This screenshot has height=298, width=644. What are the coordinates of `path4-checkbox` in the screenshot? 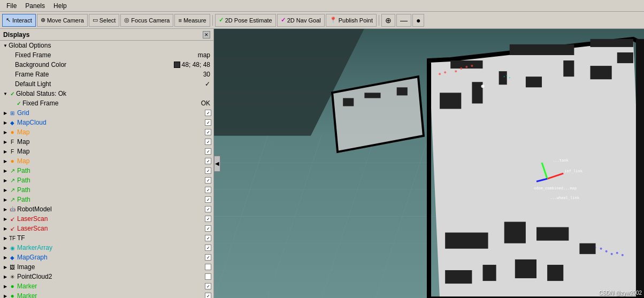 It's located at (208, 200).